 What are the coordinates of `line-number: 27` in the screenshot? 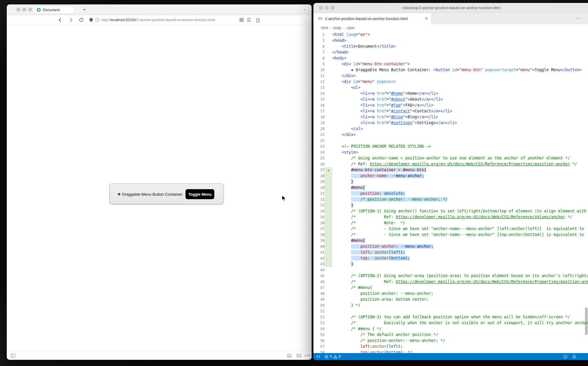 It's located at (319, 170).